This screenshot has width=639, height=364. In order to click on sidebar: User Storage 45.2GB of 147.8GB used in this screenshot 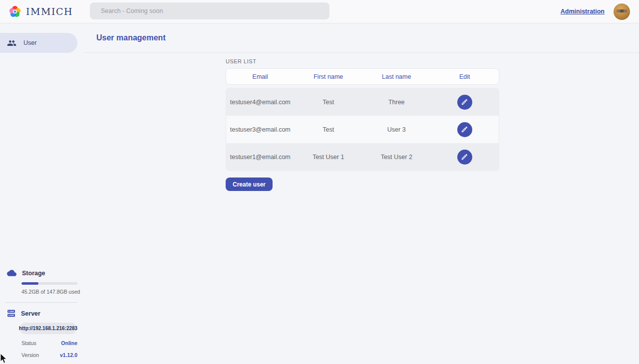, I will do `click(42, 193)`.